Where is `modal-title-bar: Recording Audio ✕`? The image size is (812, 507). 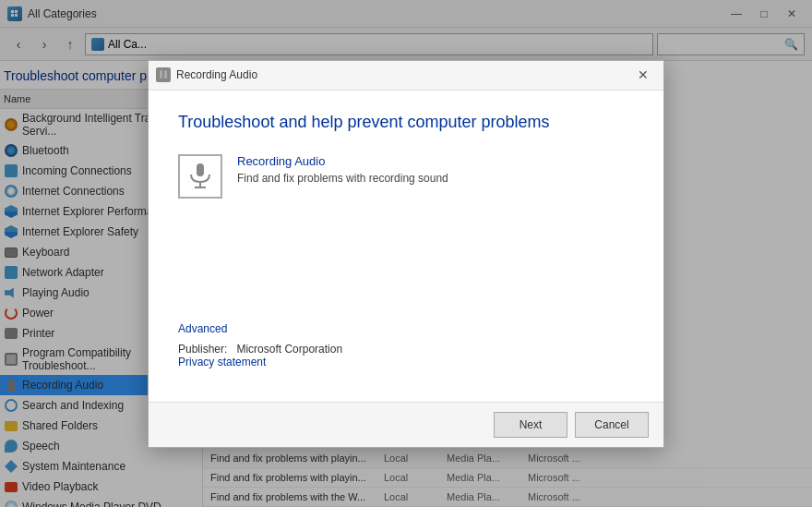
modal-title-bar: Recording Audio ✕ is located at coordinates (406, 76).